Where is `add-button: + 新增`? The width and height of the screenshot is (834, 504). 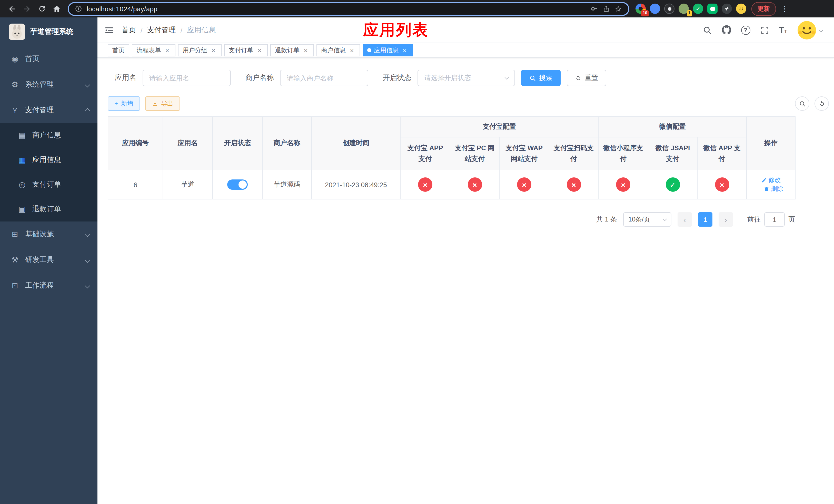 add-button: + 新增 is located at coordinates (124, 104).